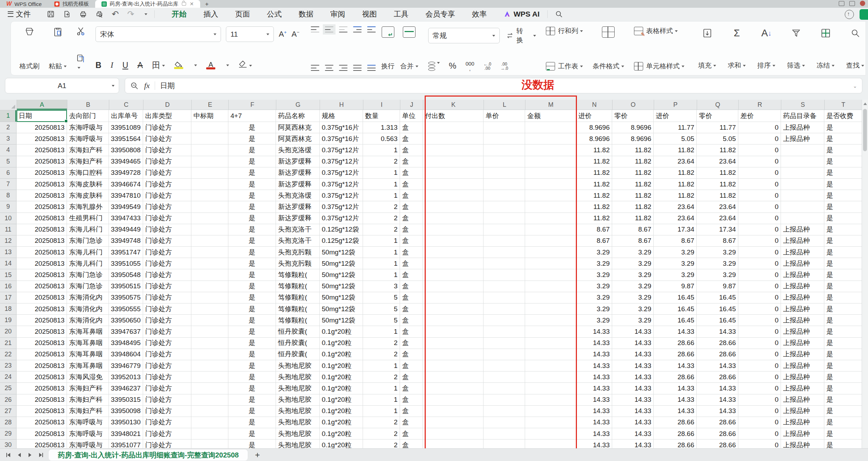  What do you see at coordinates (196, 66) in the screenshot?
I see `caret-down-icon` at bounding box center [196, 66].